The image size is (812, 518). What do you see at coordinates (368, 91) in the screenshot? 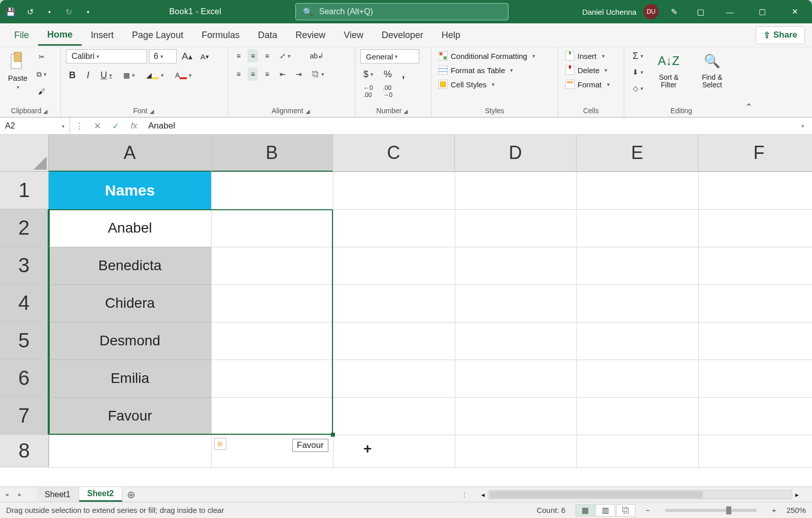
I see `increase-decimal-icon: ←0.00` at bounding box center [368, 91].